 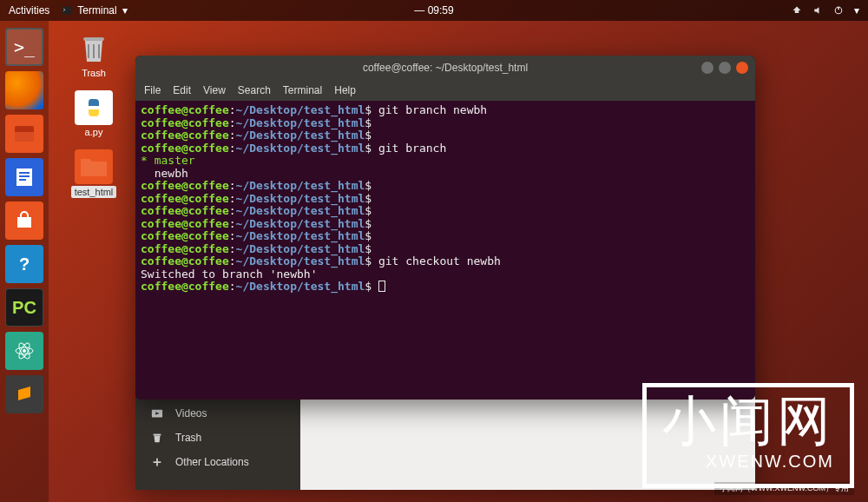 What do you see at coordinates (153, 90) in the screenshot?
I see `menu-file: File` at bounding box center [153, 90].